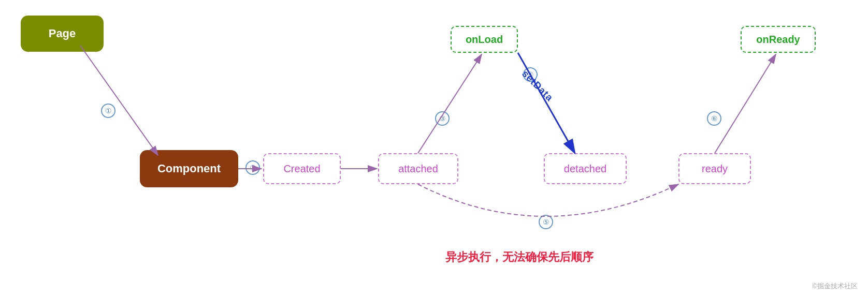 The height and width of the screenshot is (296, 868). What do you see at coordinates (484, 39) in the screenshot?
I see `onload-box: onLoad` at bounding box center [484, 39].